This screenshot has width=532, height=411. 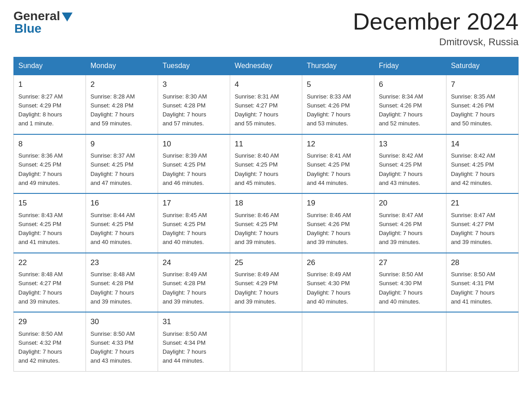 What do you see at coordinates (410, 66) in the screenshot?
I see `header-day-friday: Friday` at bounding box center [410, 66].